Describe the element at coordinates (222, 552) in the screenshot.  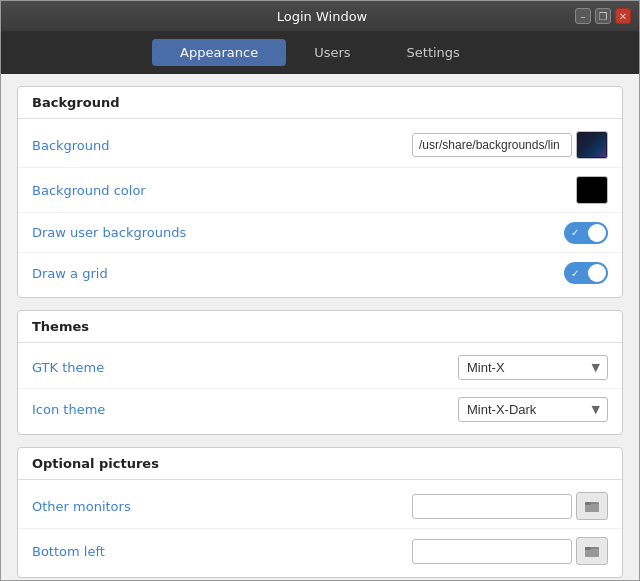
I see `bottom-left-label: Bottom left` at that location.